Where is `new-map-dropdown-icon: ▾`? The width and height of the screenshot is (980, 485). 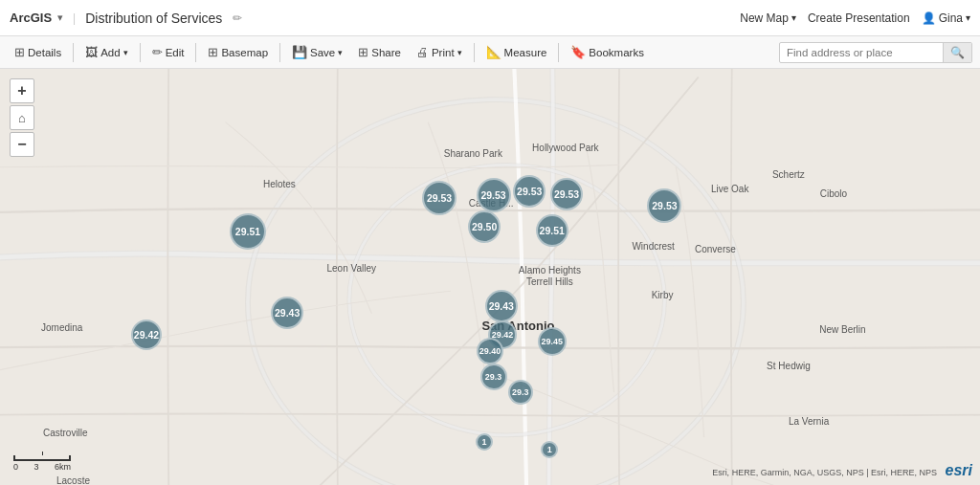 new-map-dropdown-icon: ▾ is located at coordinates (794, 17).